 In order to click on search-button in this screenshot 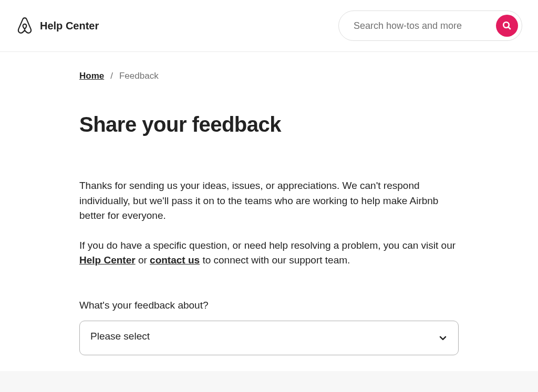, I will do `click(507, 26)`.